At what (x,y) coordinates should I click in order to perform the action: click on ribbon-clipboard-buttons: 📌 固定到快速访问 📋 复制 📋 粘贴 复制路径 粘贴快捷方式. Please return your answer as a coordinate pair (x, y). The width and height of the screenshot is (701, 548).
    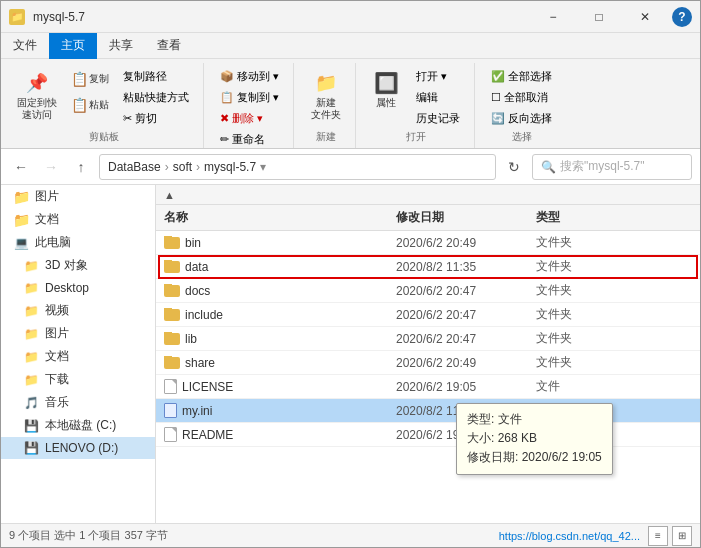
    Looking at the image, I should click on (104, 98).